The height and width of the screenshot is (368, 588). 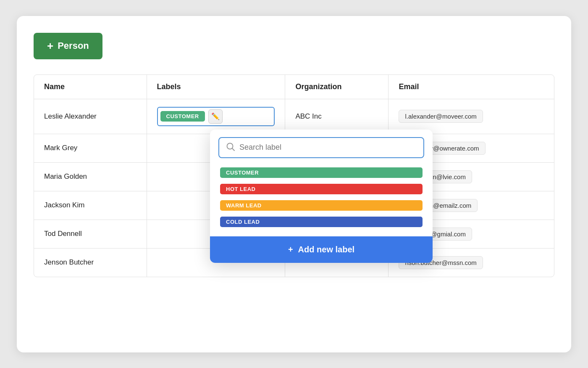 What do you see at coordinates (441, 116) in the screenshot?
I see `email-badge: l.alexander@moveer.com` at bounding box center [441, 116].